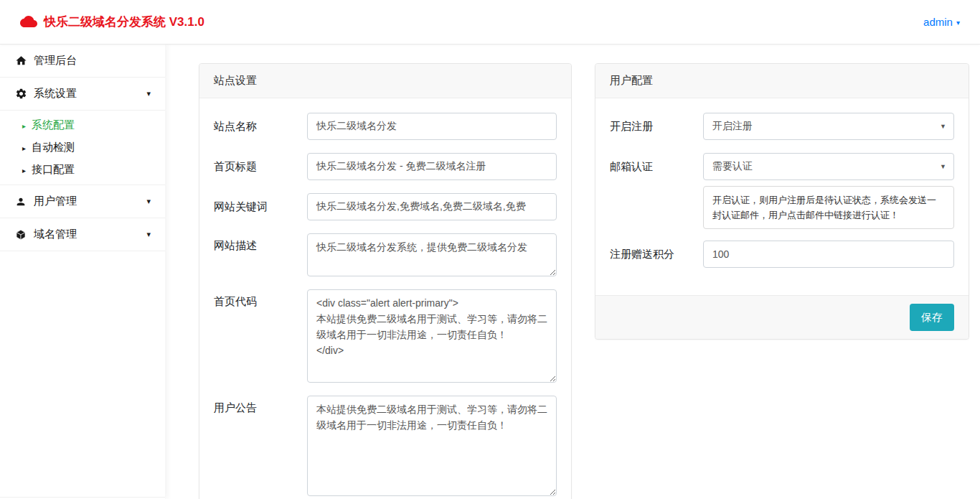  I want to click on email-auth-select: 需要认证 ▼, so click(829, 167).